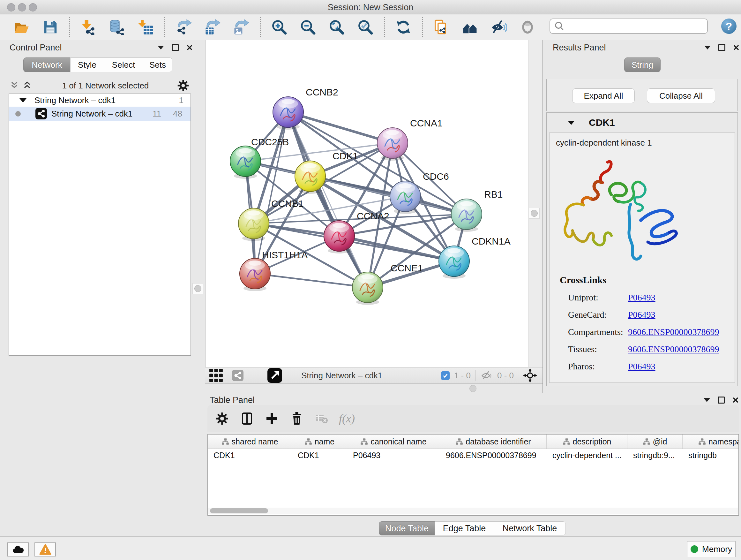  Describe the element at coordinates (636, 26) in the screenshot. I see `search-input` at that location.